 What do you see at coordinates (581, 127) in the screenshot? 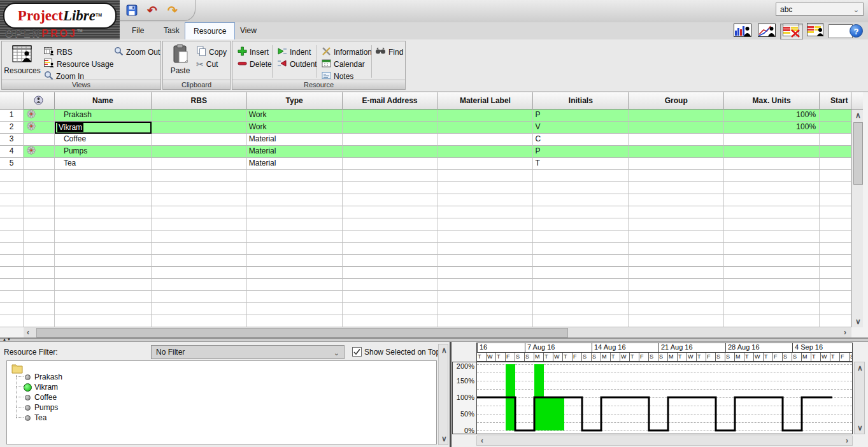
I see `initials-cell: V` at bounding box center [581, 127].